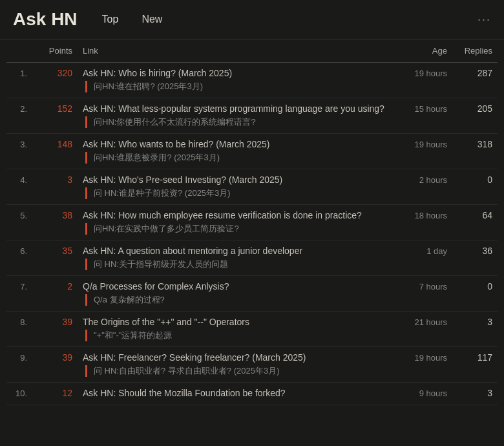 The width and height of the screenshot is (504, 446). Describe the element at coordinates (19, 178) in the screenshot. I see `row-number: 4.` at that location.